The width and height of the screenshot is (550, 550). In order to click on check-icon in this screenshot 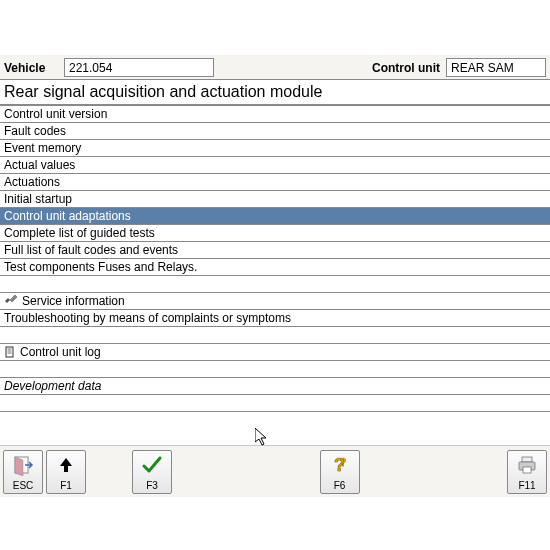, I will do `click(152, 465)`.